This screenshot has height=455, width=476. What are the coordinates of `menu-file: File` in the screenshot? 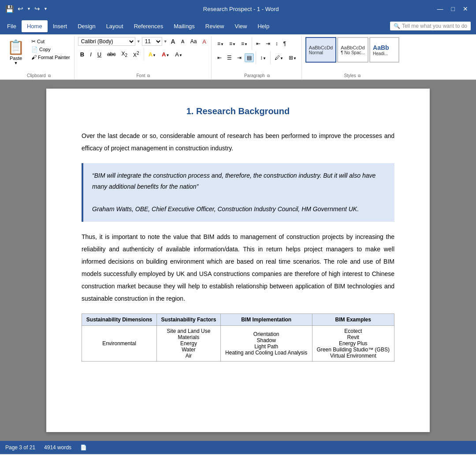 It's located at (11, 26).